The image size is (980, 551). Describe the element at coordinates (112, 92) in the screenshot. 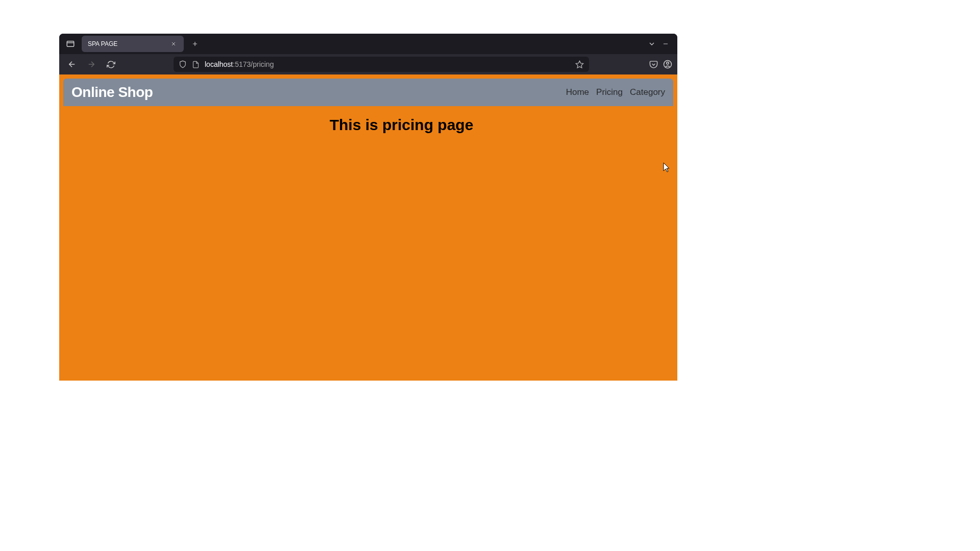

I see `site-title: Online Shop` at that location.